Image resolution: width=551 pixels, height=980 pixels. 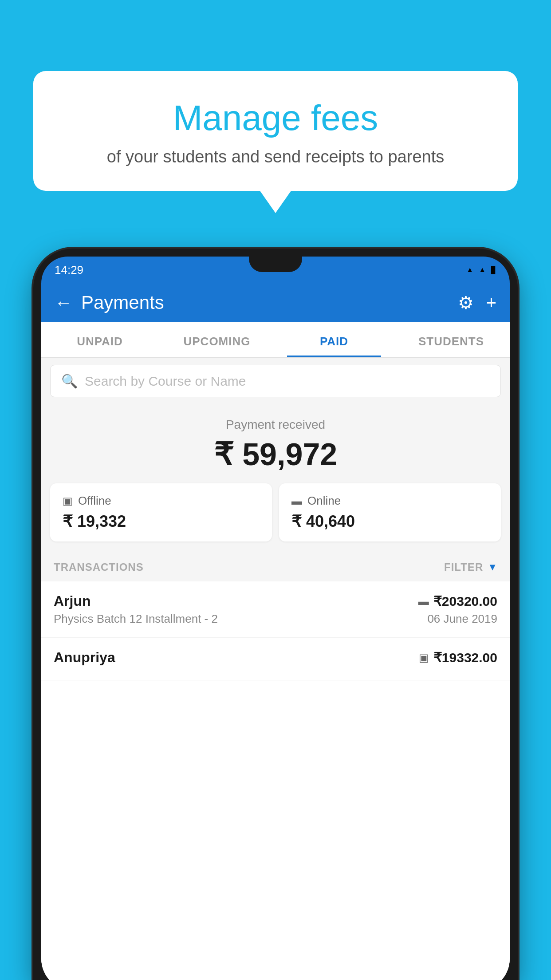 I want to click on header-title: Payments, so click(x=265, y=303).